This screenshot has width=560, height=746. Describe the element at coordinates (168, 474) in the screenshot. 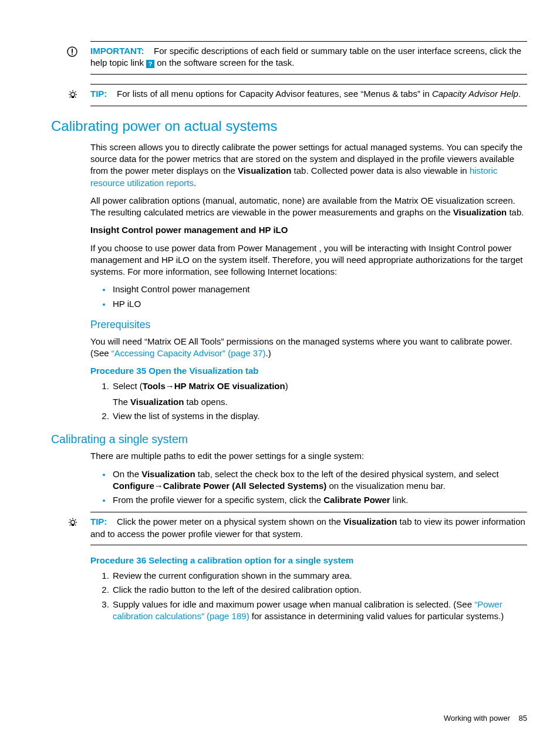

I see `sec2-b1-bold1: Visualization` at that location.